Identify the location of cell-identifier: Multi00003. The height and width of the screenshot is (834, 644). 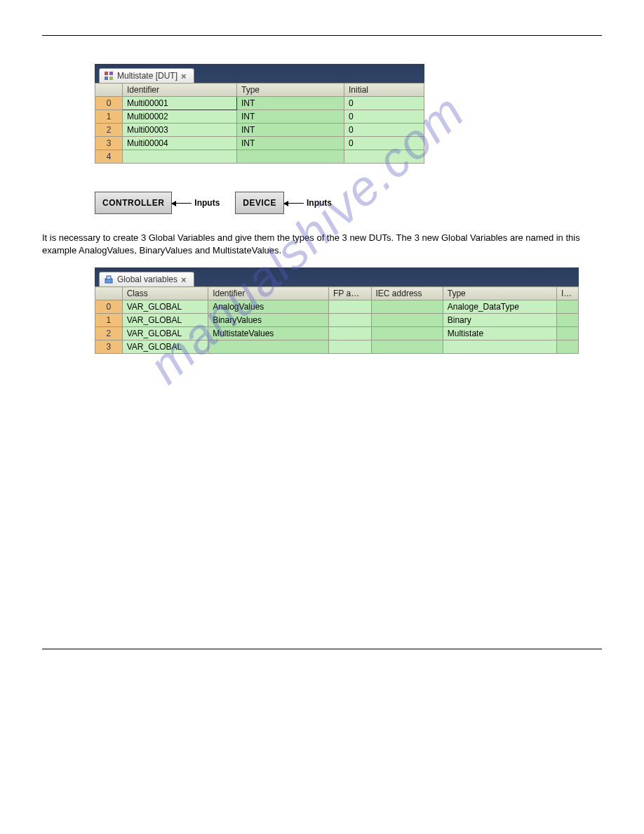
(180, 131).